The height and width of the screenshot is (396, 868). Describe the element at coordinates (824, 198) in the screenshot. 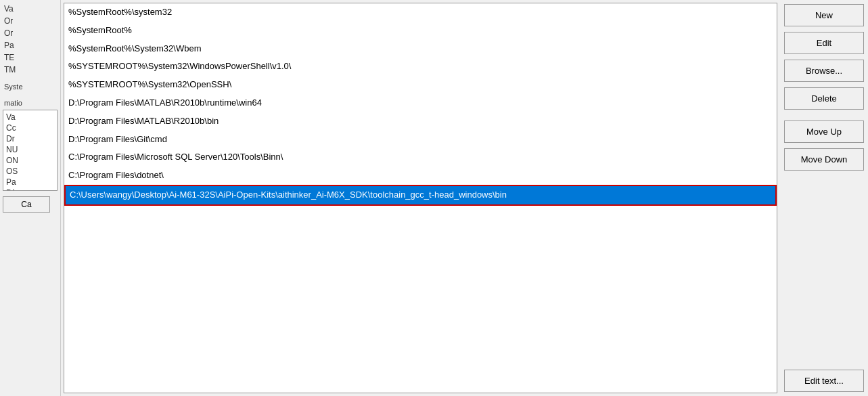

I see `right-panel: New Edit Browse... Delete Move Up Move D…` at that location.